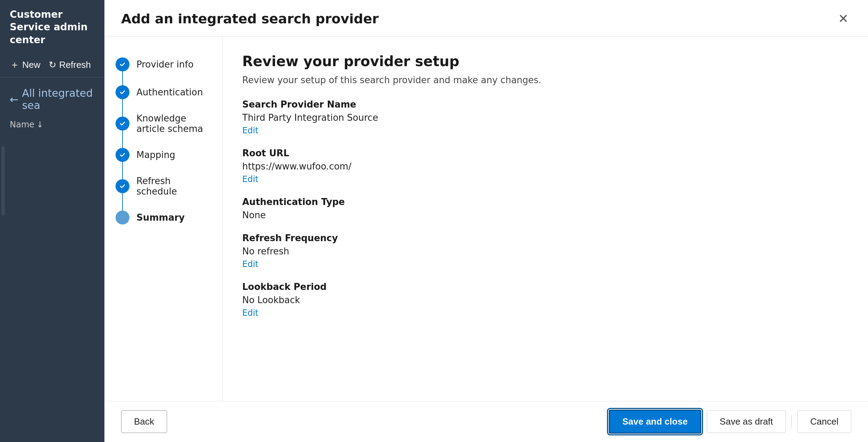 The width and height of the screenshot is (868, 442). I want to click on field-label: Lookback Period, so click(545, 287).